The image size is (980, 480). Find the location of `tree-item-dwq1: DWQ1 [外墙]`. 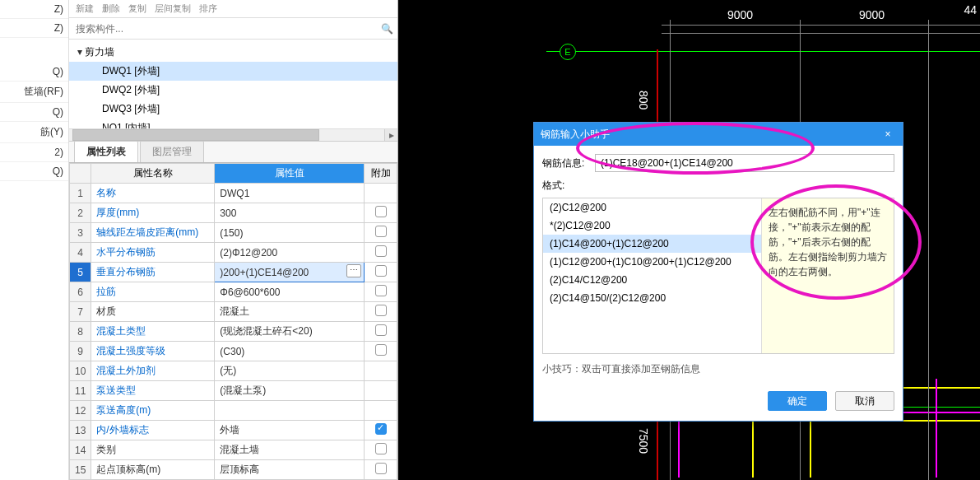

tree-item-dwq1: DWQ1 [外墙] is located at coordinates (234, 71).